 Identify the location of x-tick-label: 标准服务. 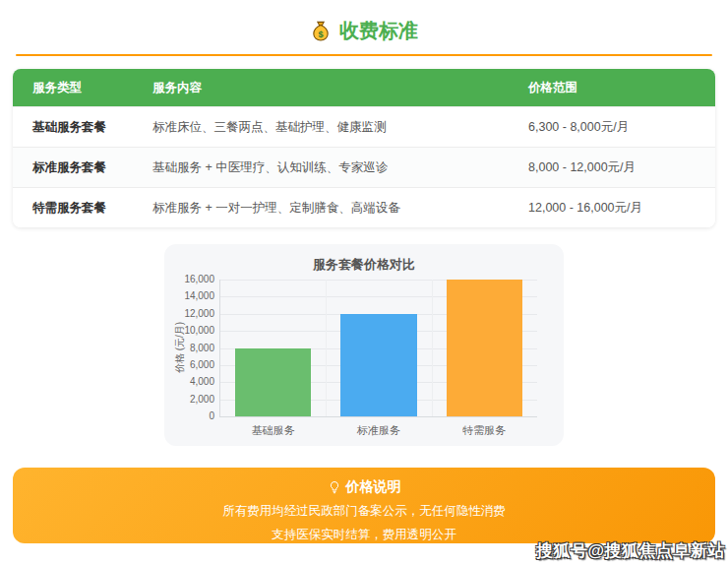
(378, 431).